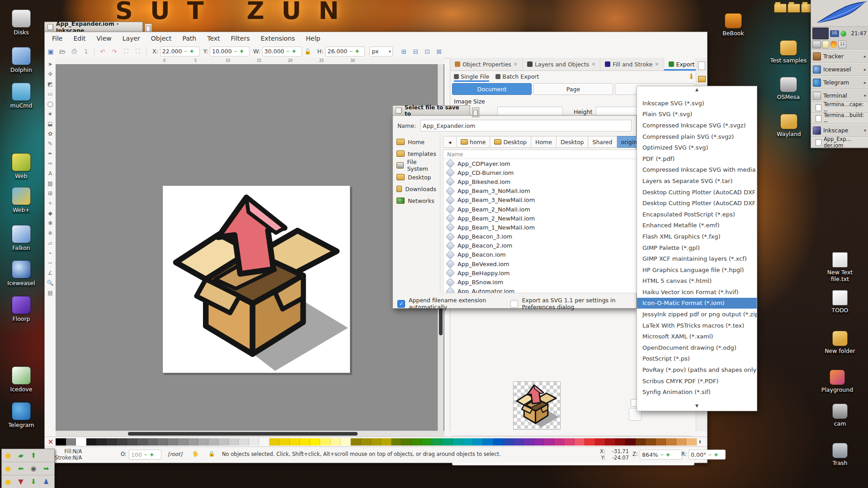  I want to click on horizontal-scrollbar, so click(250, 434).